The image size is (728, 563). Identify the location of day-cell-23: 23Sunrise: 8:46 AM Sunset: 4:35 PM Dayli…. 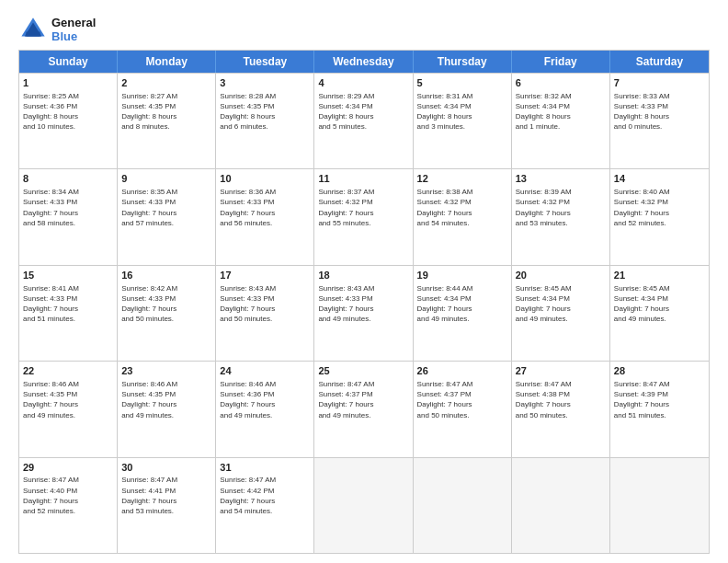
(167, 408).